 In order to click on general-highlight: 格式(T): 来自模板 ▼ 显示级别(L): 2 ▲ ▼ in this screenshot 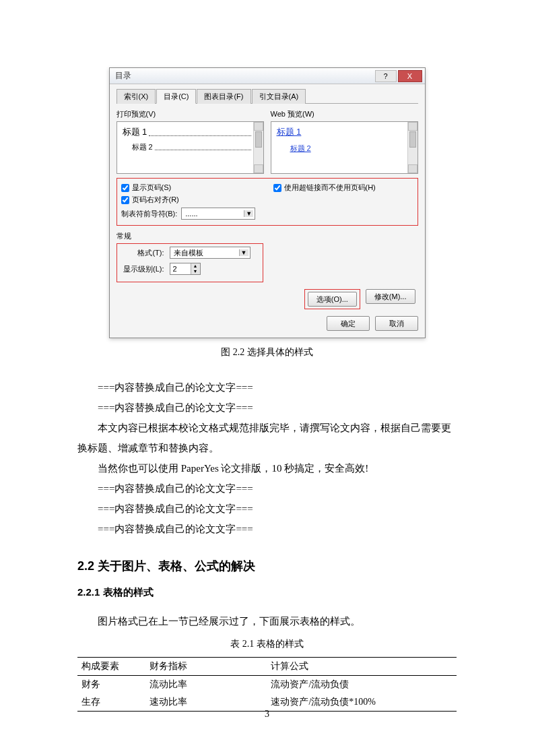, I will do `click(190, 263)`.